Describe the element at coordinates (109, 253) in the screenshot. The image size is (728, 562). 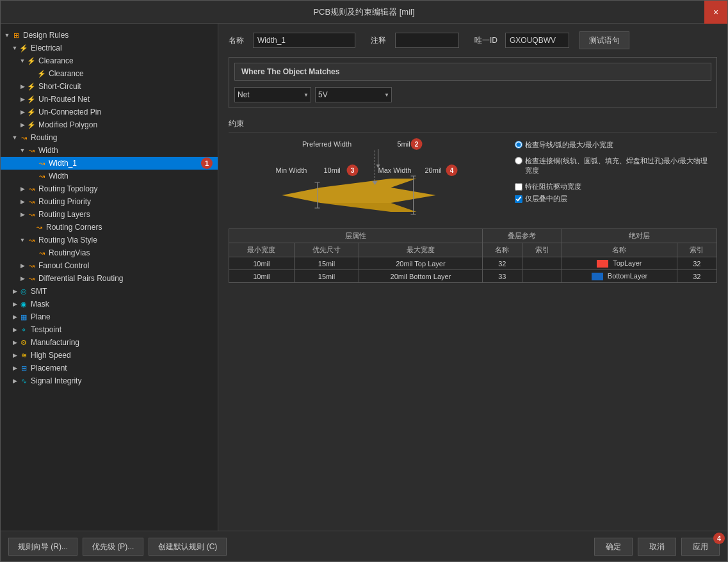
I see `tree-item-routing-vias: ↝ RoutingVias` at that location.